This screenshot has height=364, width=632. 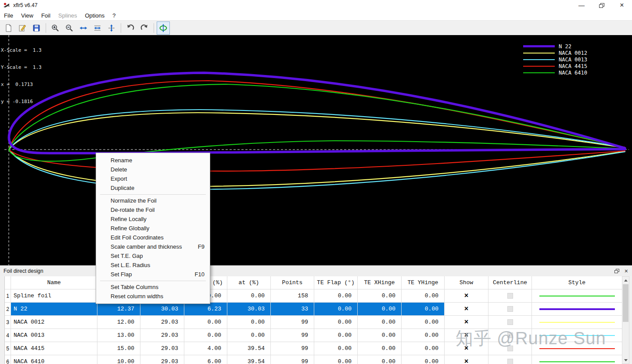 What do you see at coordinates (153, 246) in the screenshot?
I see `context-menu-item: Scale camber and thicknessF9` at bounding box center [153, 246].